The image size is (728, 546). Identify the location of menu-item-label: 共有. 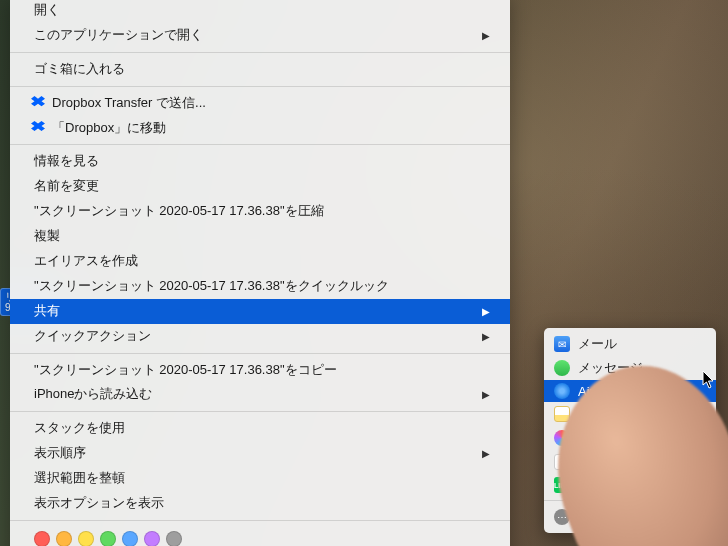
(47, 312).